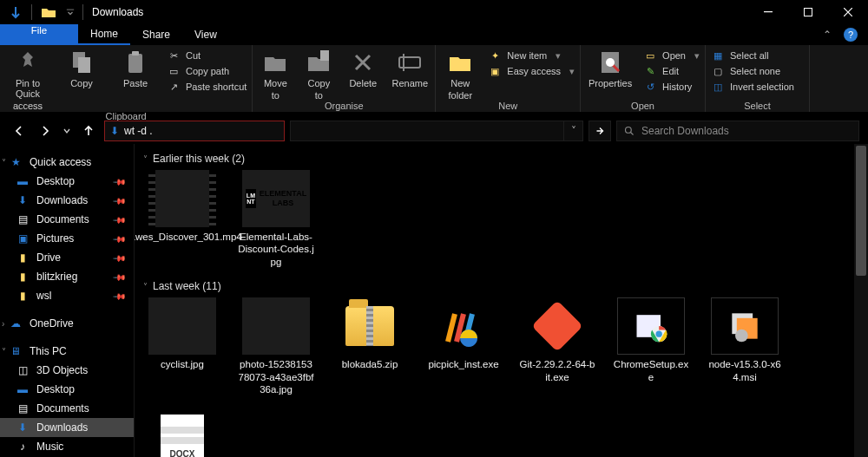 The image size is (868, 457). What do you see at coordinates (194, 131) in the screenshot?
I see `address-bar: ⬇` at bounding box center [194, 131].